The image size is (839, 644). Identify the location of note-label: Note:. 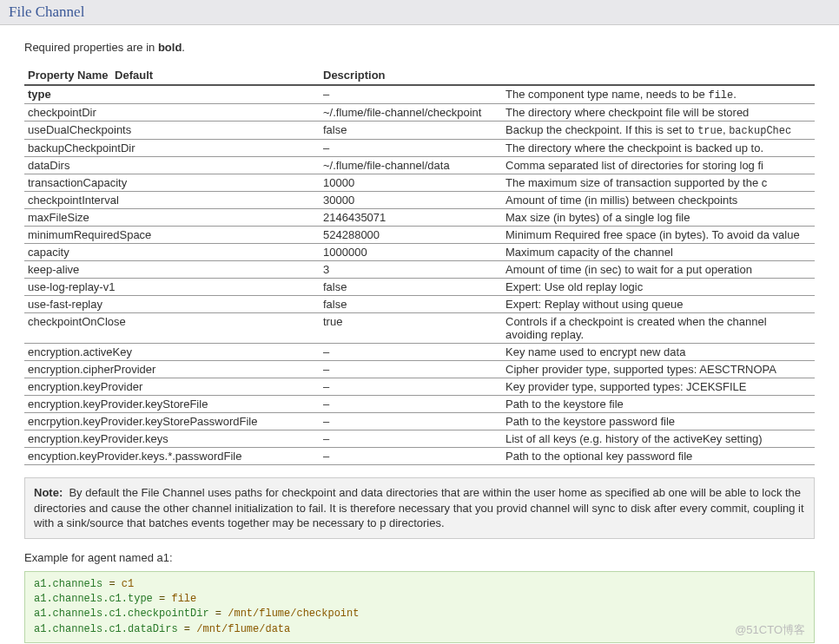
(49, 493).